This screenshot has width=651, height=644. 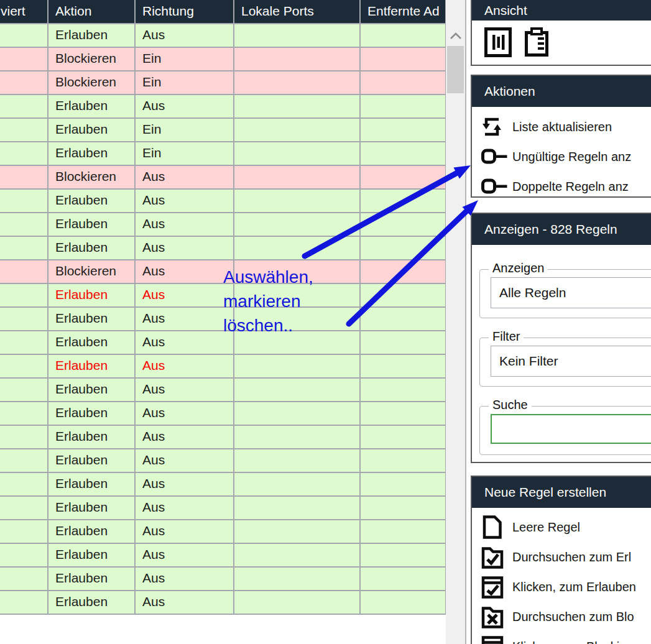 I want to click on new-rule-item: Durchsuchen zum Blo, so click(x=566, y=617).